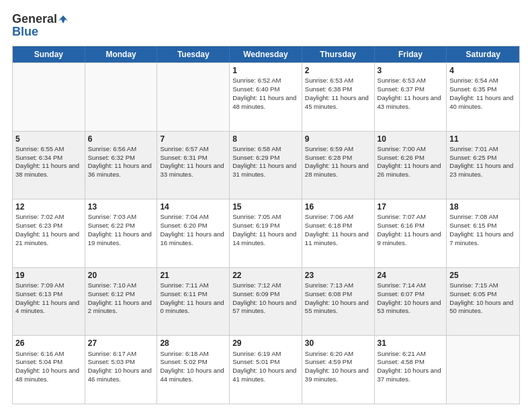  What do you see at coordinates (121, 158) in the screenshot?
I see `day-info-line: Sunset: 6:32 PM` at bounding box center [121, 158].